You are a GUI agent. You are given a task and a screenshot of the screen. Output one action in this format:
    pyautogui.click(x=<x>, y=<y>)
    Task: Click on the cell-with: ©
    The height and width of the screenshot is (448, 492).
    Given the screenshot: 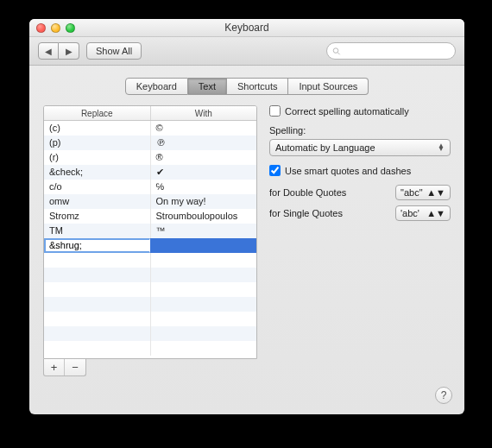 What is the action you would take?
    pyautogui.click(x=204, y=128)
    